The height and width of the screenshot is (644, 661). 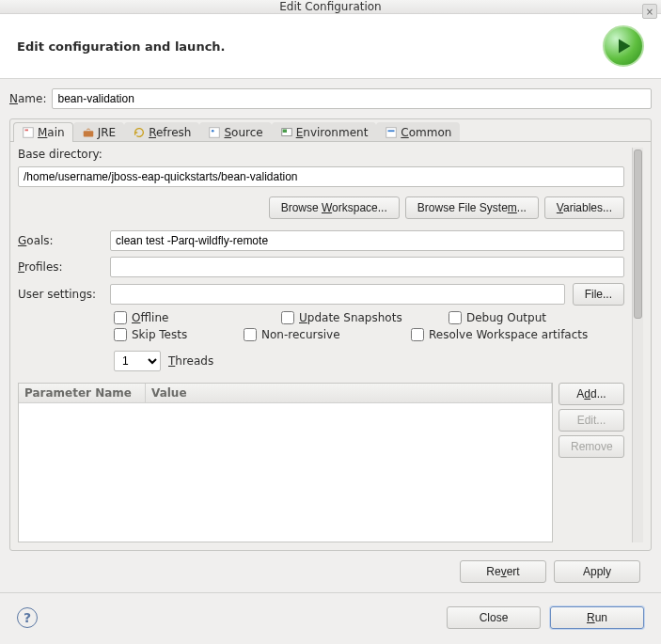 What do you see at coordinates (367, 361) in the screenshot?
I see `threads-row: 1 Threads` at bounding box center [367, 361].